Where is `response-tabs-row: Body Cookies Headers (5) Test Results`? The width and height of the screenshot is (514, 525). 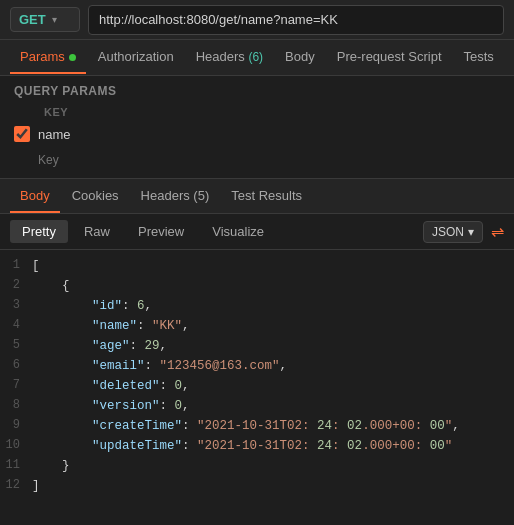 response-tabs-row: Body Cookies Headers (5) Test Results is located at coordinates (257, 196).